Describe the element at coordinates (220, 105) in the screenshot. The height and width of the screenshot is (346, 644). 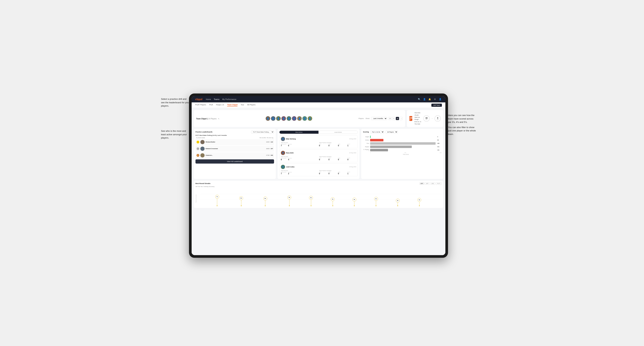
I see `subnav-hcaps: Hcaps 1-5` at that location.